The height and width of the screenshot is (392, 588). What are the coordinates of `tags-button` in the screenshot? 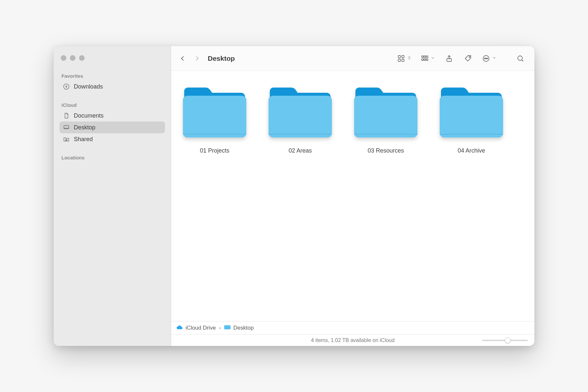 It's located at (468, 58).